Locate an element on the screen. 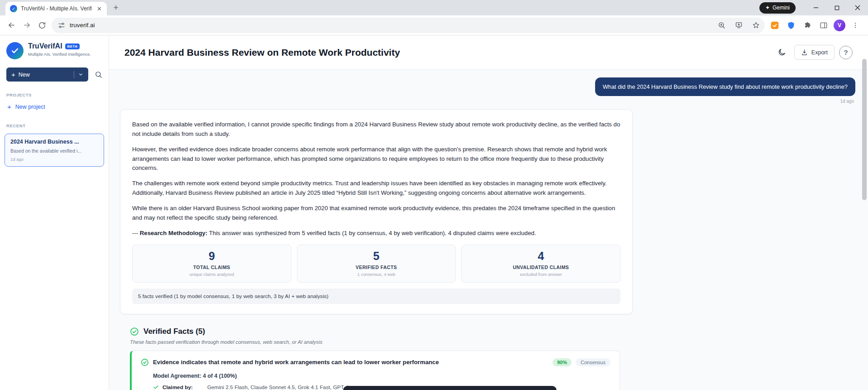  sidebar: TruVerifAI BETA Multiple AIs. Verified I… is located at coordinates (54, 213).